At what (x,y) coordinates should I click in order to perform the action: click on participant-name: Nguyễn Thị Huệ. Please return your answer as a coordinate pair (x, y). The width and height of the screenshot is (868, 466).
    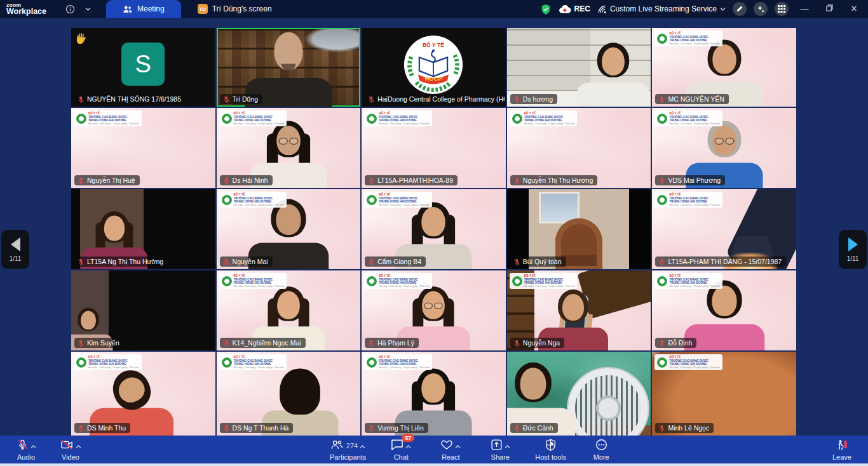
    Looking at the image, I should click on (111, 180).